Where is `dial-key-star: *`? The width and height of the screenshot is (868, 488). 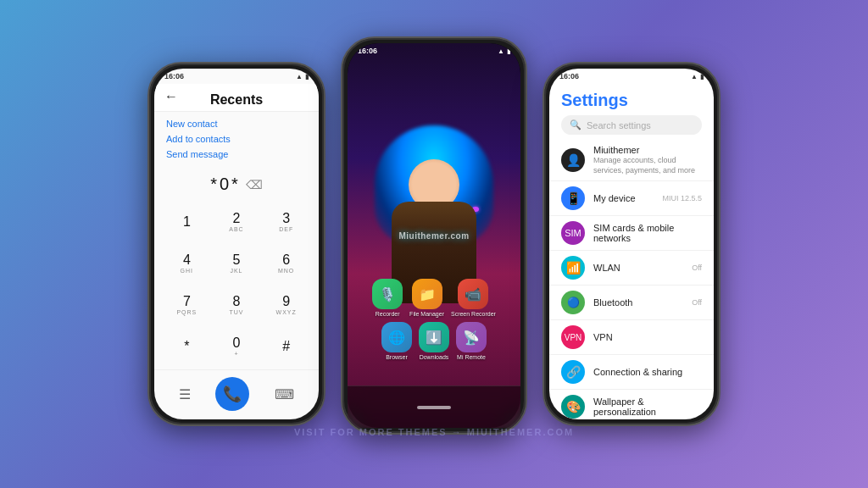 dial-key-star: * is located at coordinates (186, 346).